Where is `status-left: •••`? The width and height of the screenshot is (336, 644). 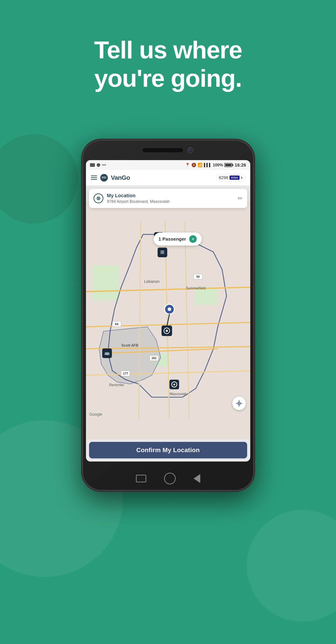
status-left: ••• is located at coordinates (98, 165).